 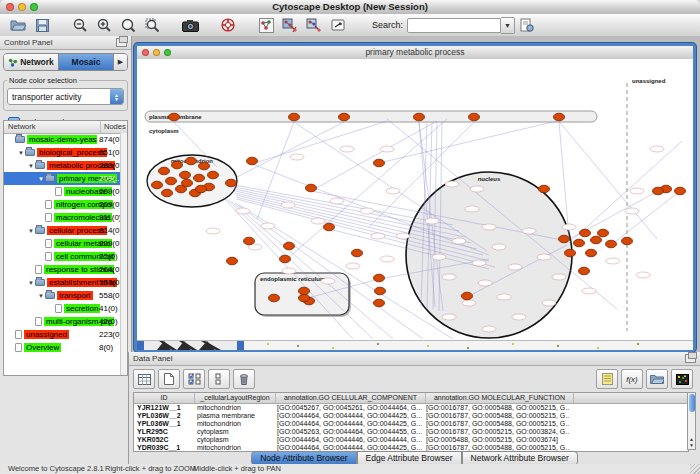 What do you see at coordinates (411, 424) in the screenshot?
I see `table-row: YPL036W__1mitochondrion[GO:0044464, GO:0…` at bounding box center [411, 424].